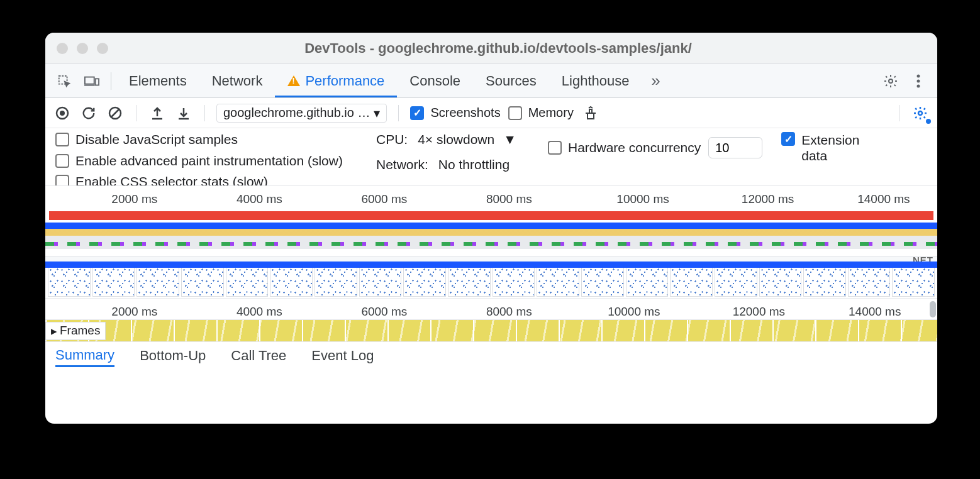  I want to click on main-ruler: 2000 ms 4000 ms 6000 ms 8000 ms 10000 ms…, so click(491, 309).